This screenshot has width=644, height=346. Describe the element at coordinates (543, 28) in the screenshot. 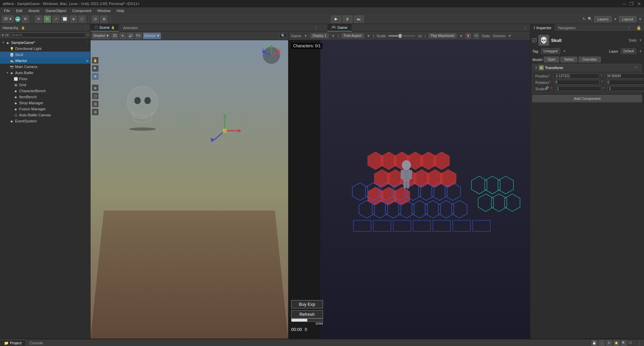

I see `tab-inspector: ℹ Inspector` at that location.